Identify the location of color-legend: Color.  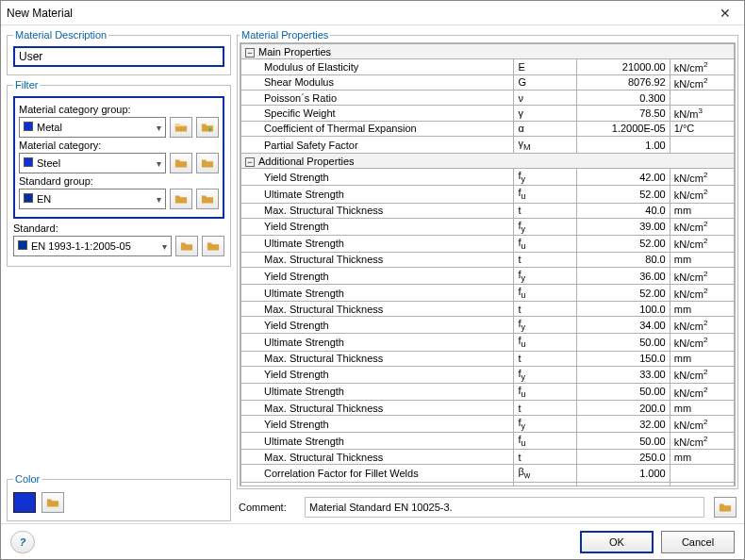
(27, 479).